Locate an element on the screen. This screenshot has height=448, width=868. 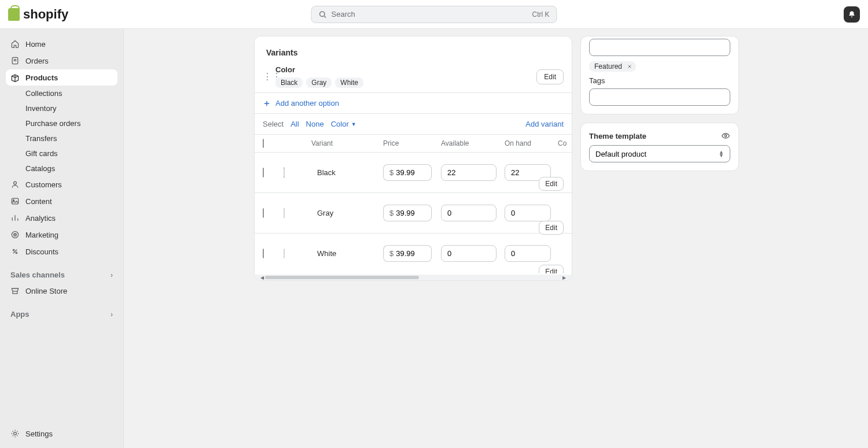
sidebar-item-discounts: Discounts is located at coordinates (61, 251).